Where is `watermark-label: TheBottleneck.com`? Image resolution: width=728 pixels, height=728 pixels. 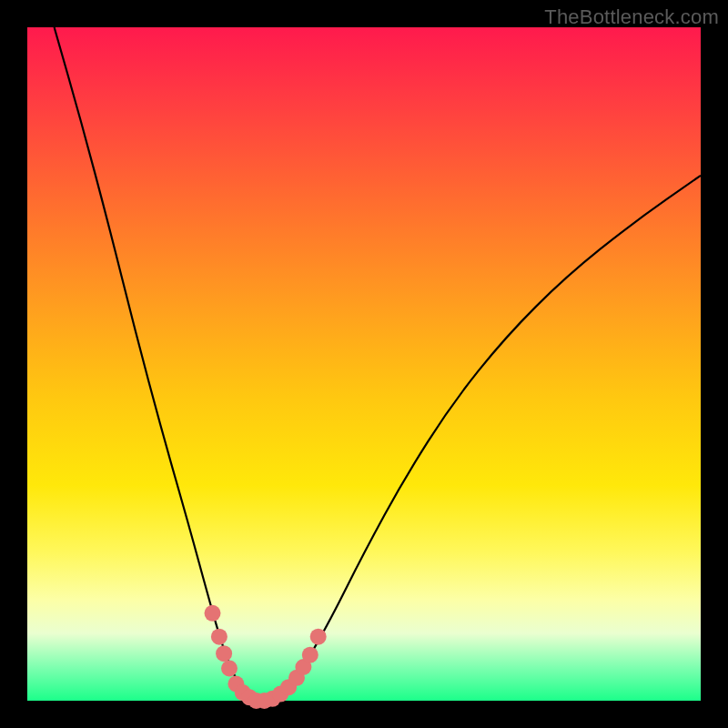 watermark-label: TheBottleneck.com is located at coordinates (632, 17).